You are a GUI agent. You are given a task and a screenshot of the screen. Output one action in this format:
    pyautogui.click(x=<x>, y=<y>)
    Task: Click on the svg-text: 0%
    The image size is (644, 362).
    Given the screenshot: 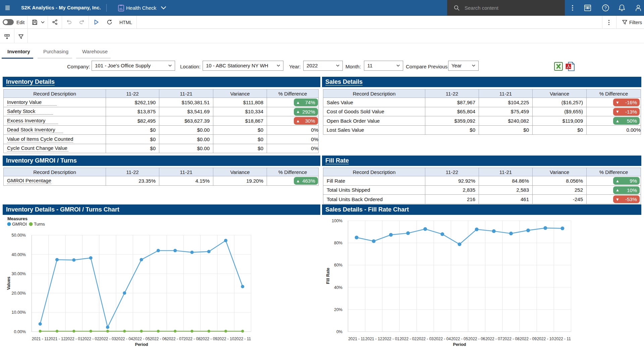 What is the action you would take?
    pyautogui.click(x=339, y=332)
    